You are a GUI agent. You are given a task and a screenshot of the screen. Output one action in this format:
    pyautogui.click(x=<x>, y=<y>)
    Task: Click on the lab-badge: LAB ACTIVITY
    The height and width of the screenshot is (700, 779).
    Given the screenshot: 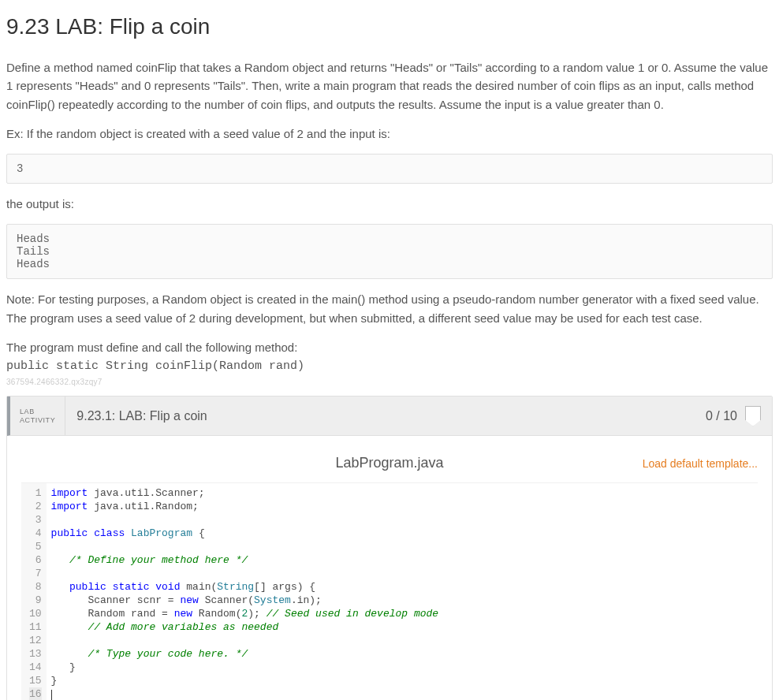 What is the action you would take?
    pyautogui.click(x=38, y=416)
    